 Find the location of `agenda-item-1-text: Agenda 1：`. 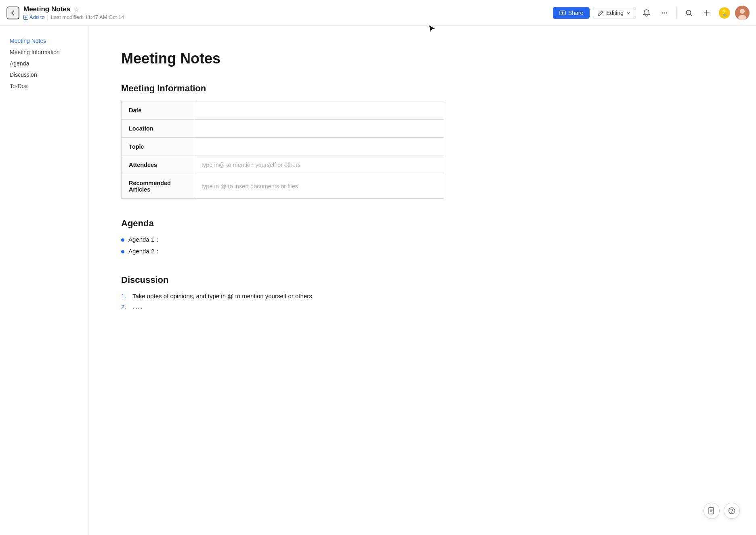

agenda-item-1-text: Agenda 1： is located at coordinates (145, 240).